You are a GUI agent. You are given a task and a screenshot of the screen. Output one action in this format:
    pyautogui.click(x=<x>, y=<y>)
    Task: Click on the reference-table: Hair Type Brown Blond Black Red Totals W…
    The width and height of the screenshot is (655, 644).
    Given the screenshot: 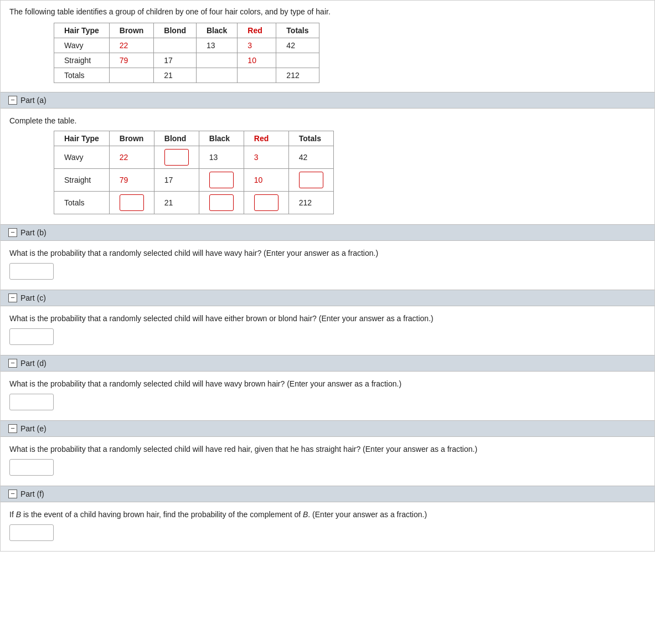 What is the action you would take?
    pyautogui.click(x=187, y=53)
    